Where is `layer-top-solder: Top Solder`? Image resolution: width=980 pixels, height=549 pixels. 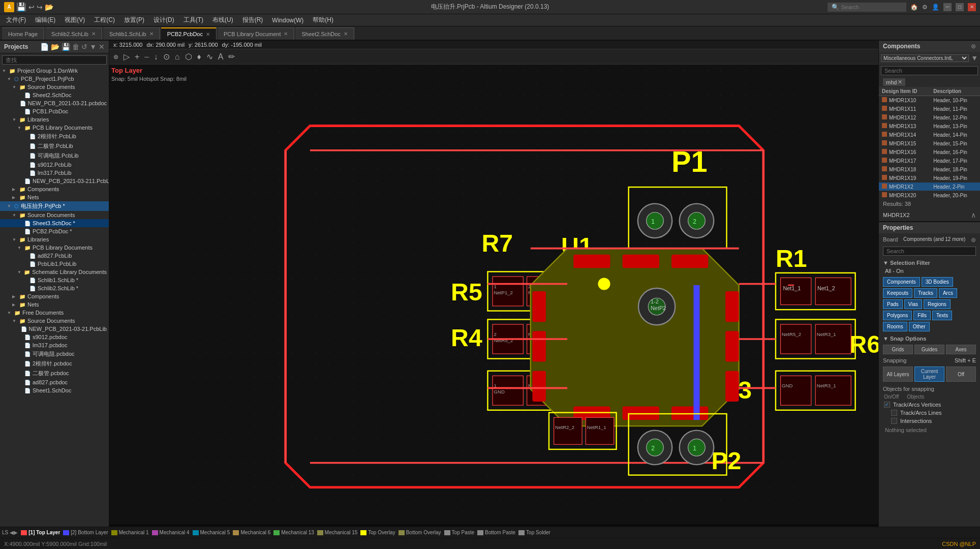
layer-top-solder: Top Solder is located at coordinates (535, 533).